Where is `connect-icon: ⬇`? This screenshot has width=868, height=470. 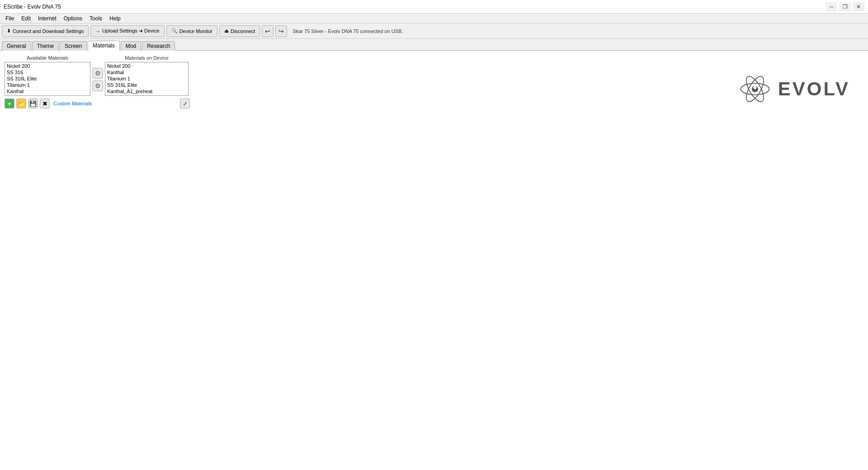 connect-icon: ⬇ is located at coordinates (9, 31).